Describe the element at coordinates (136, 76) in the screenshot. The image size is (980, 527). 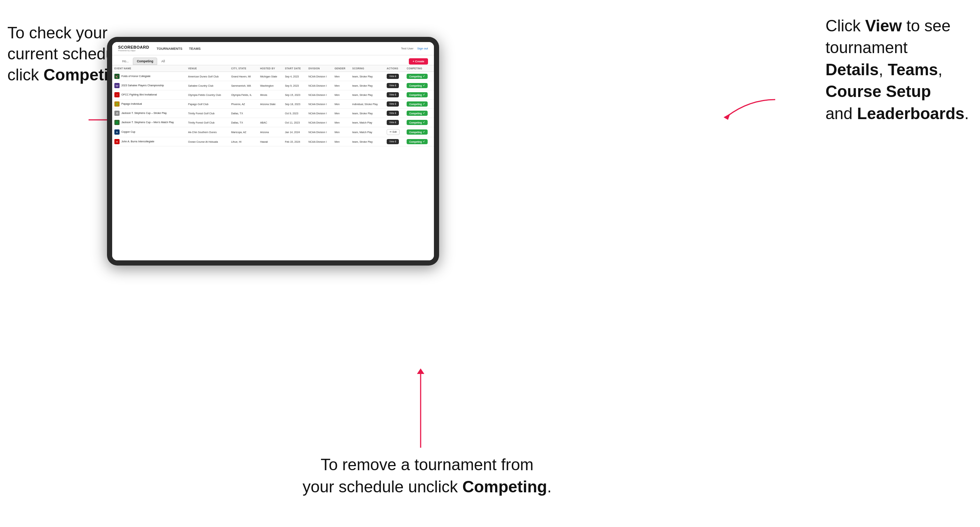
I see `event-name-text: Folds of Honor Collegiate` at that location.